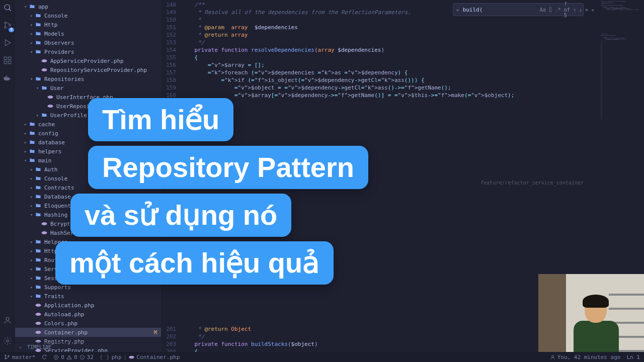  I want to click on docker-icon, so click(8, 78).